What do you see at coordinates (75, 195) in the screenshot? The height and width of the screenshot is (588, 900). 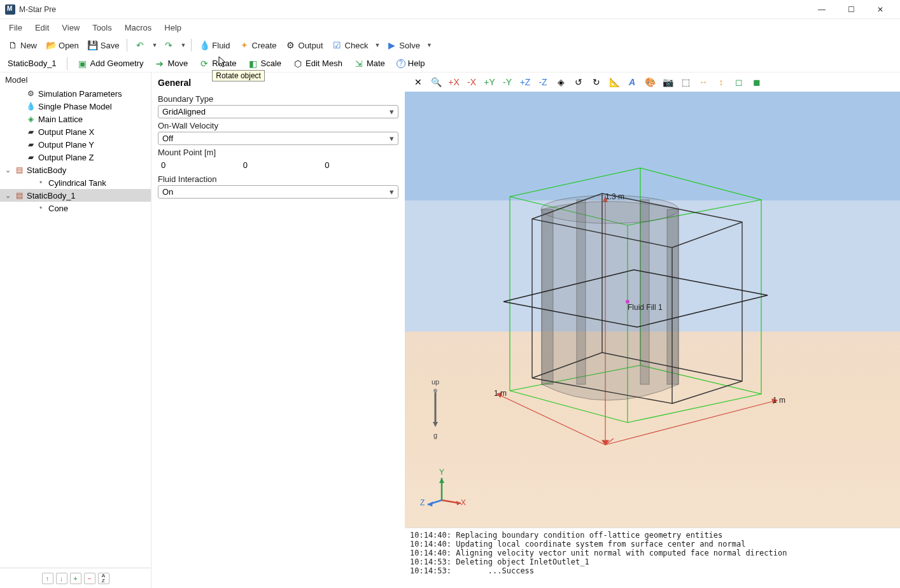 I see `tree-item-staticbody-1: ⌄▤StaticBody_1` at bounding box center [75, 195].